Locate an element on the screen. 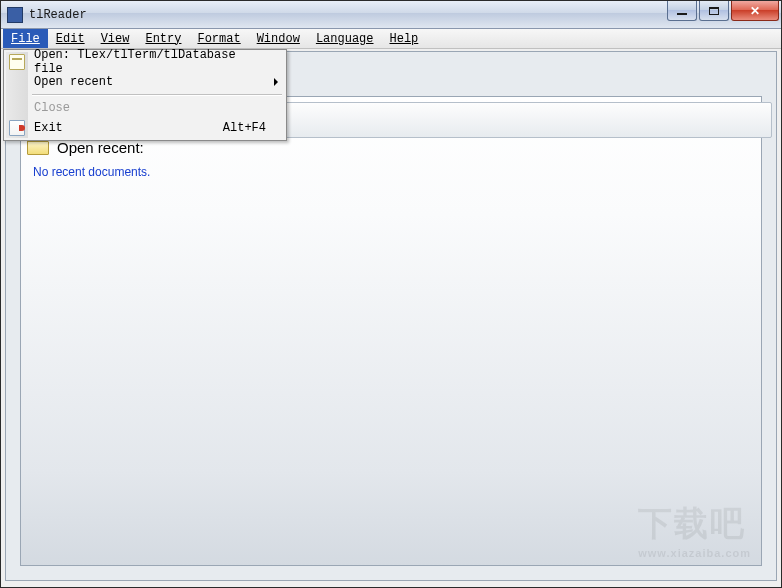 The height and width of the screenshot is (588, 782). open-recent-label: Open recent: is located at coordinates (100, 148).